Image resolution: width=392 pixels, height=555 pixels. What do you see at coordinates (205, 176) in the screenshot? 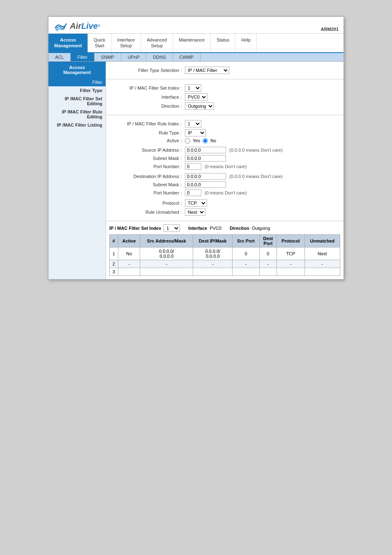
I see `dest-ip-input` at bounding box center [205, 176].